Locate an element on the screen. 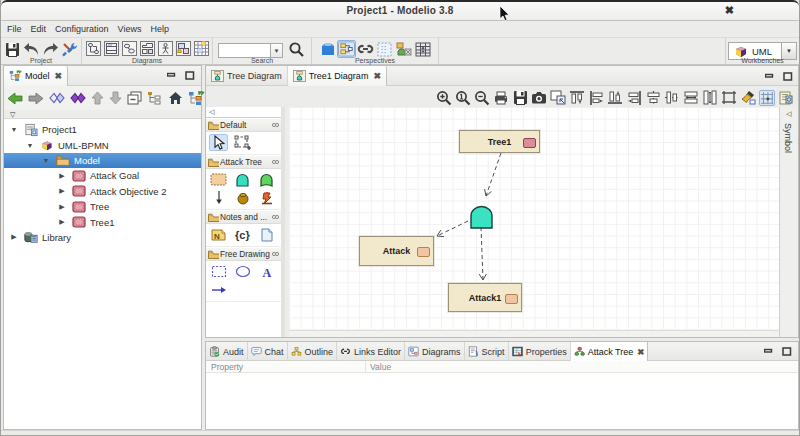 This screenshot has height=436, width=800. column-value: Value is located at coordinates (378, 367).